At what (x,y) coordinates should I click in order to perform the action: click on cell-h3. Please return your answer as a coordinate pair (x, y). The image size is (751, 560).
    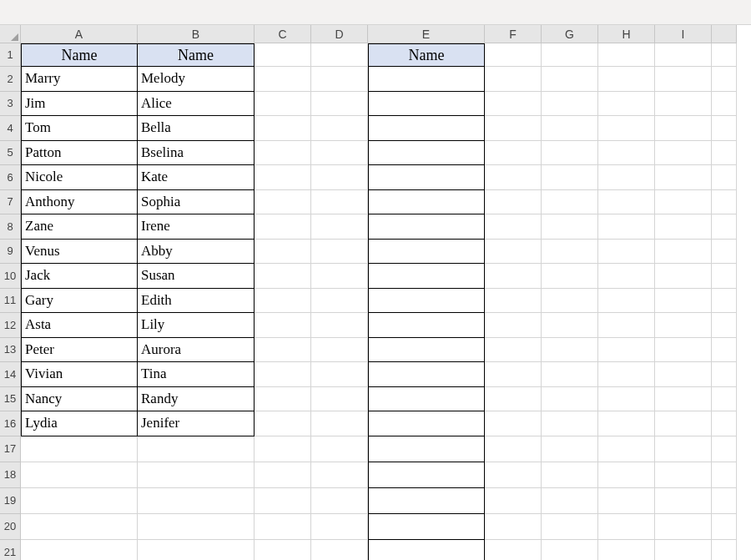
    Looking at the image, I should click on (627, 104).